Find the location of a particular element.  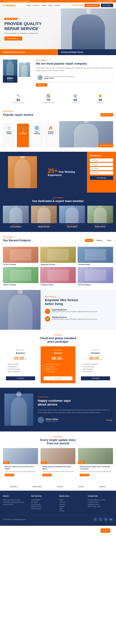

footer-link-projects: Projects is located at coordinates (72, 506).